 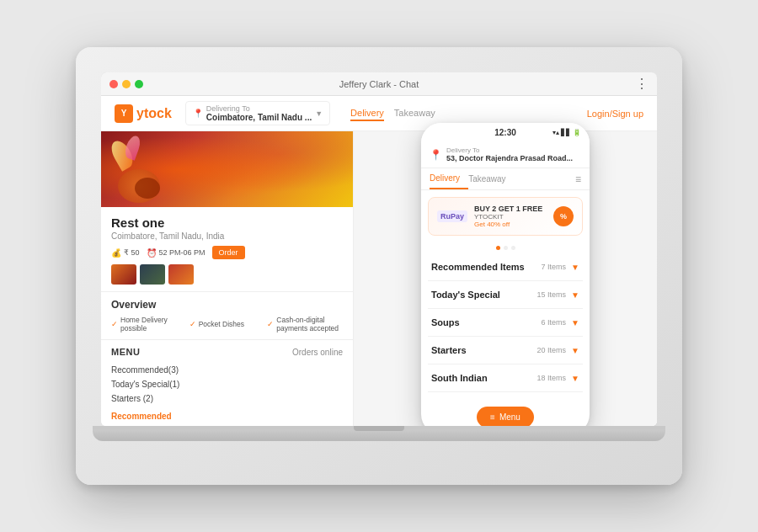 What do you see at coordinates (446, 322) in the screenshot?
I see `category-name-soups: Soups` at bounding box center [446, 322].